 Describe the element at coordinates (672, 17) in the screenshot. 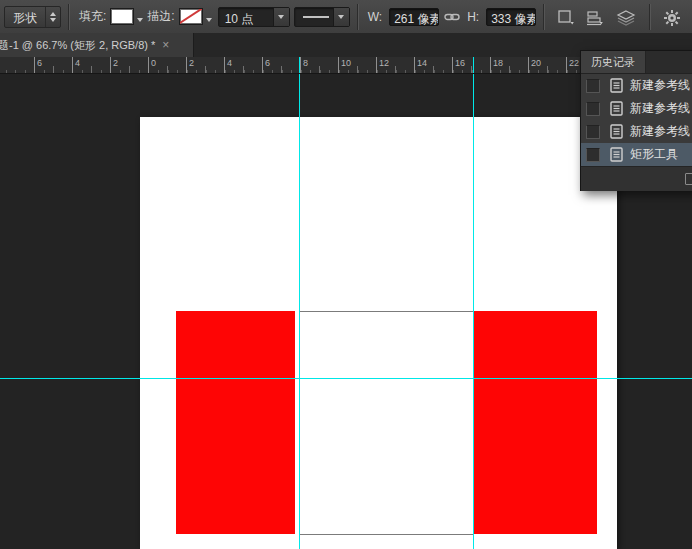

I see `gear-icon` at that location.